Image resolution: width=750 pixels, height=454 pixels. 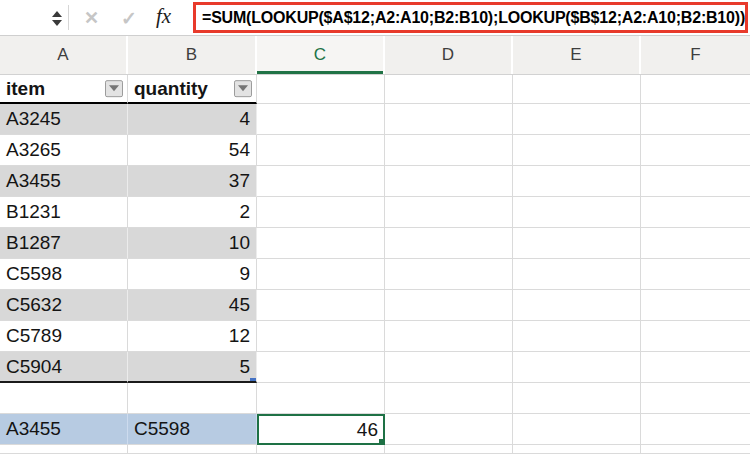 What do you see at coordinates (321, 430) in the screenshot?
I see `cell-c12-selected-result: 46` at bounding box center [321, 430].